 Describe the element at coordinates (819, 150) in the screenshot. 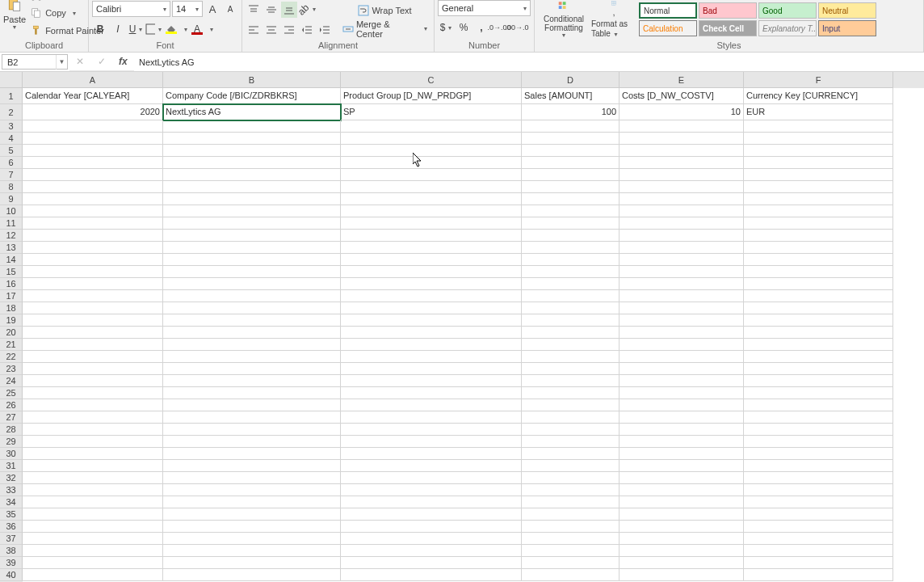

I see `cell-F5` at that location.